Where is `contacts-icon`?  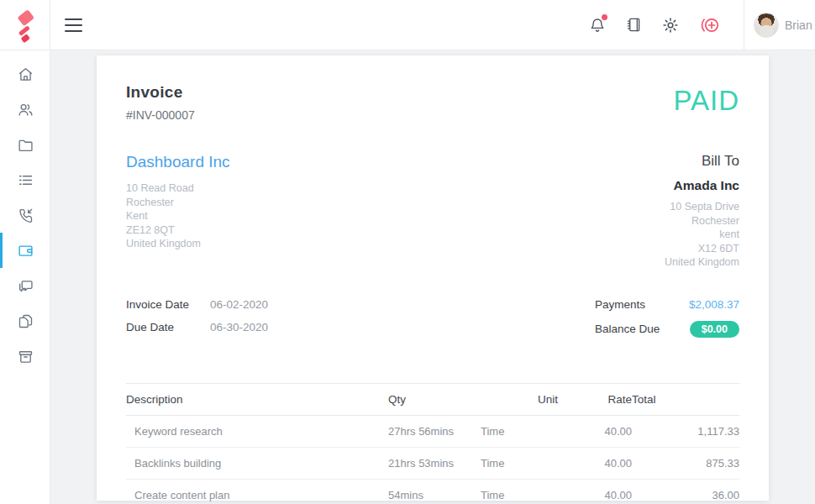
contacts-icon is located at coordinates (25, 109).